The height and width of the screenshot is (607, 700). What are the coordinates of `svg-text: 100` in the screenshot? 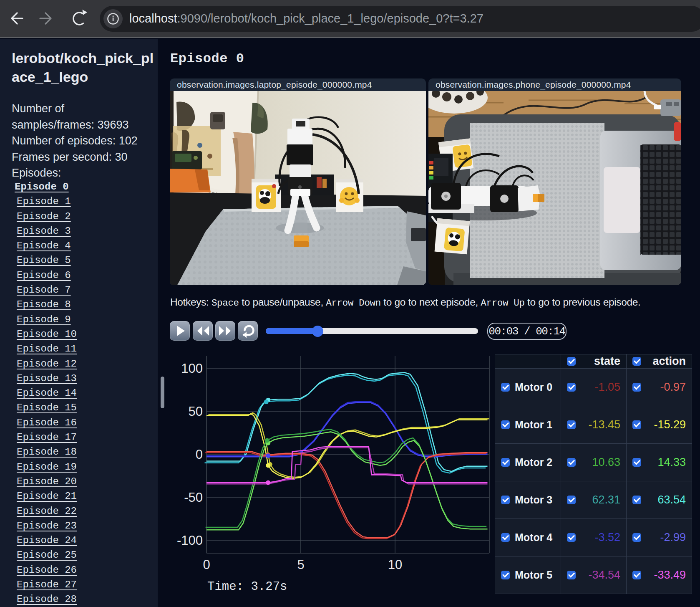 It's located at (192, 368).